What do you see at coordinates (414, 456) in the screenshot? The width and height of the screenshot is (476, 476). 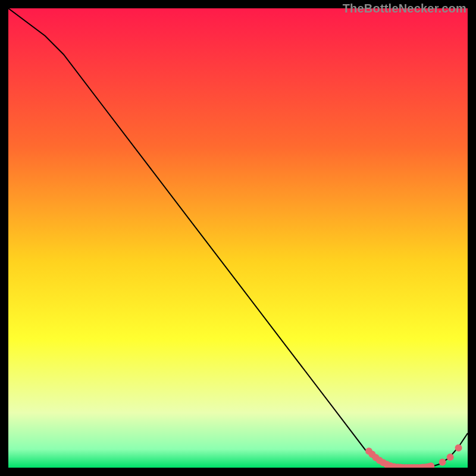 I see `curve-markers` at bounding box center [414, 456].